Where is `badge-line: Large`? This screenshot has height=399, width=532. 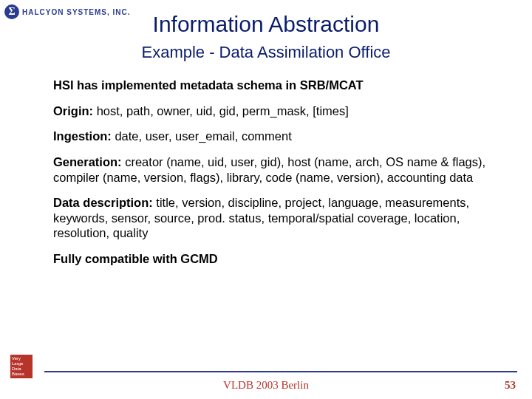
badge-line: Large is located at coordinates (21, 364).